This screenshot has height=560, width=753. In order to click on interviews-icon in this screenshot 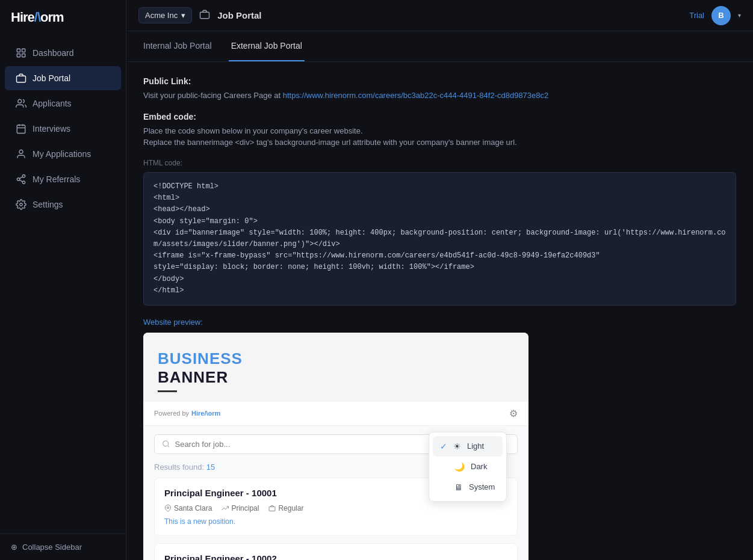, I will do `click(21, 129)`.